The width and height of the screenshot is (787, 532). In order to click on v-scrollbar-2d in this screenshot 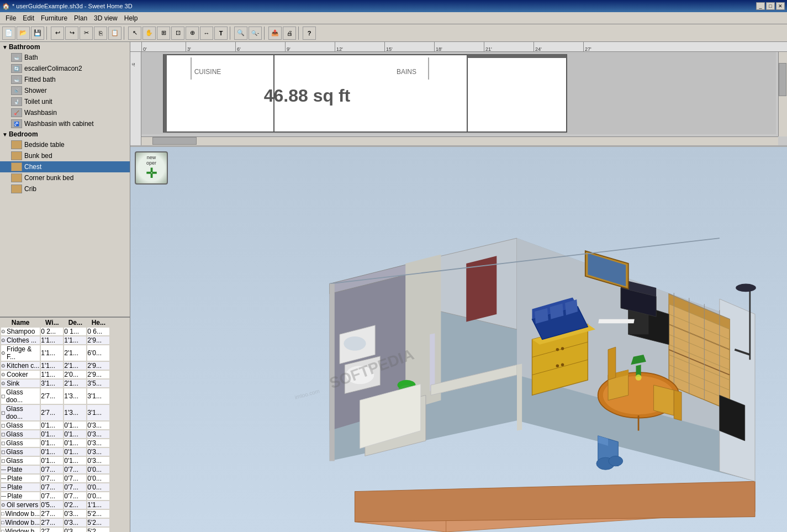, I will do `click(783, 94)`.